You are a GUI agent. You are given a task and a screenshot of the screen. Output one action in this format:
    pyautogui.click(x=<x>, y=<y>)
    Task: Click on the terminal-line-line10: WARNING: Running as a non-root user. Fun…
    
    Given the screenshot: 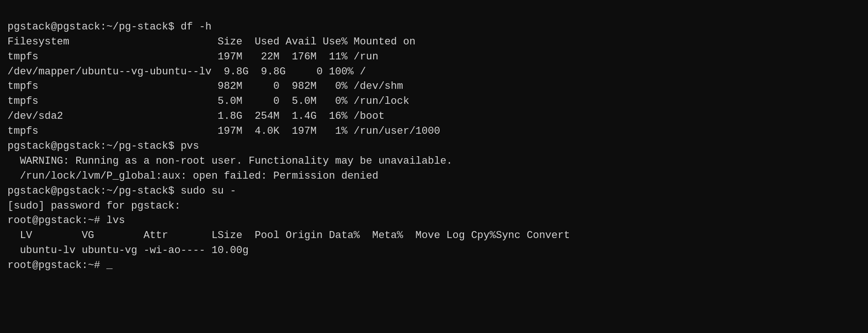 What is the action you would take?
    pyautogui.click(x=434, y=161)
    